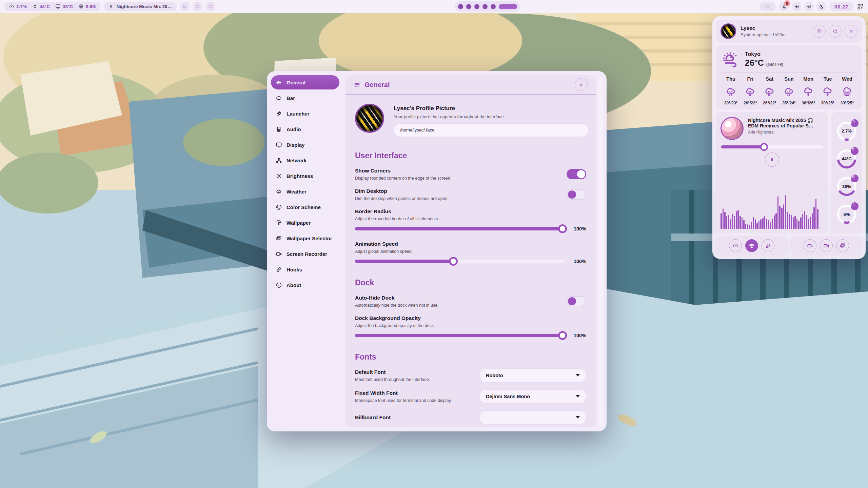 The image size is (868, 488). Describe the element at coordinates (52, 6) in the screenshot. I see `system-stats-pill: 2.7%44°C38°C9.6G` at that location.